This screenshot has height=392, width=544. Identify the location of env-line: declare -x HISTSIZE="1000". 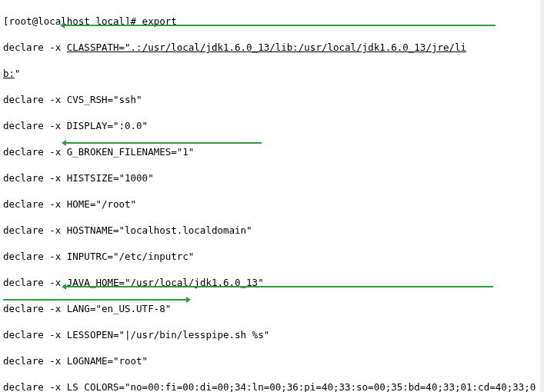
(272, 178).